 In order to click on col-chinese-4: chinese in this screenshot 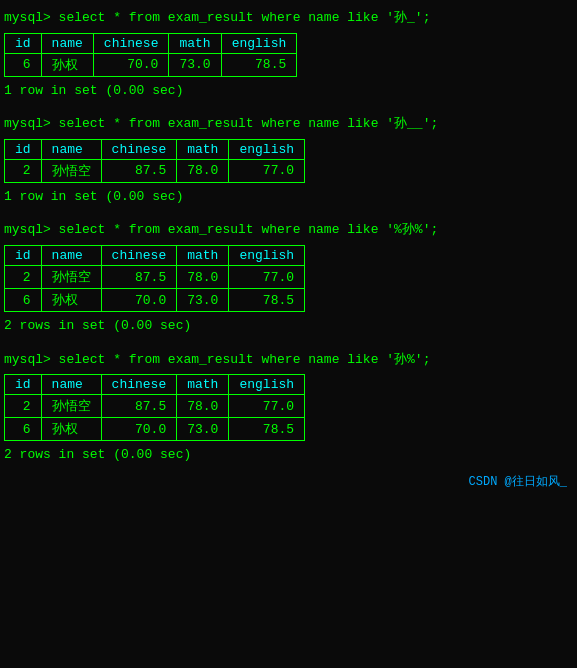, I will do `click(139, 385)`.